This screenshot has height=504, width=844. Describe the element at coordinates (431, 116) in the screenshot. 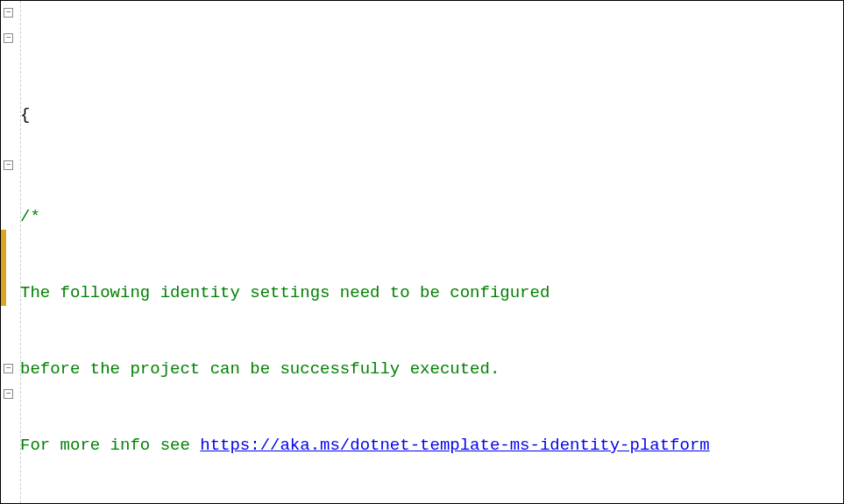

I see `line-brace-open: {` at that location.